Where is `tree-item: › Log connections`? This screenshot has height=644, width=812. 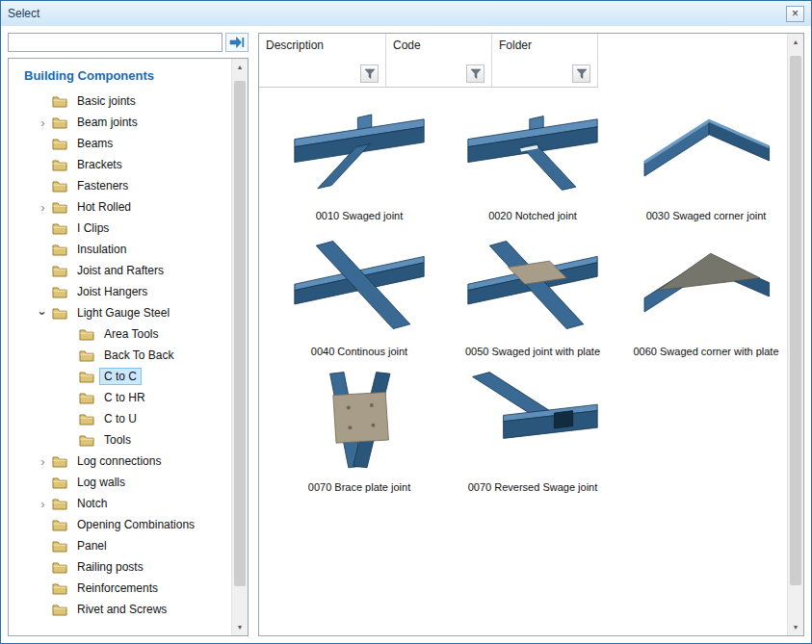
tree-item: › Log connections is located at coordinates (123, 461).